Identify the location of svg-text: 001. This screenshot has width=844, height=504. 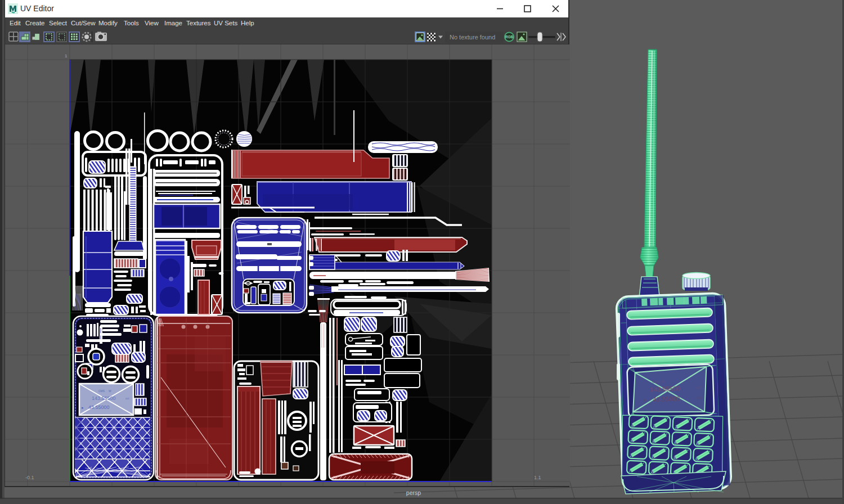
(700, 398).